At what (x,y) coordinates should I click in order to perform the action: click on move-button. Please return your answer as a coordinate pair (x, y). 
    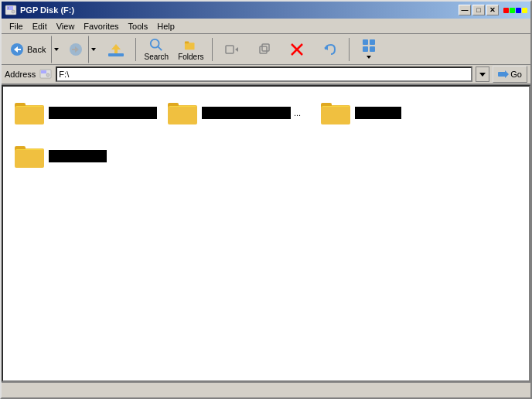
    Looking at the image, I should click on (232, 49).